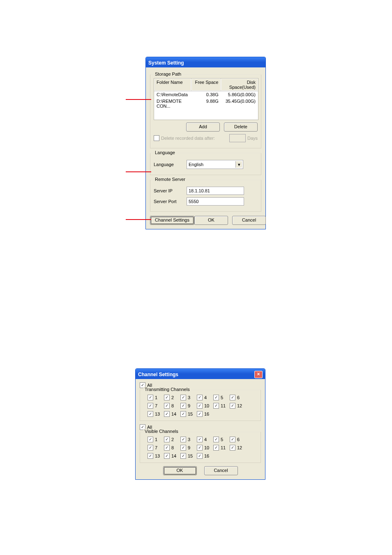  I want to click on cell-used: 35.45G(0.00G), so click(240, 104).